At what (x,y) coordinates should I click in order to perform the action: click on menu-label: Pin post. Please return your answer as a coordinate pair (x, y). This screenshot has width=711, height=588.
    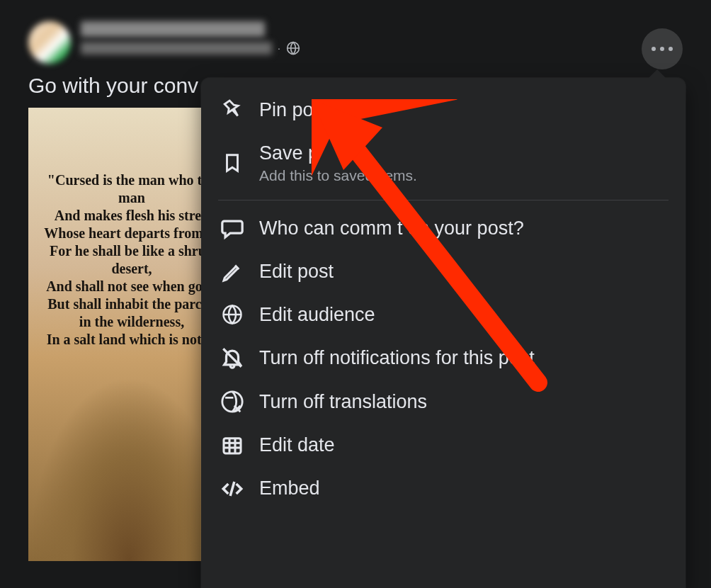
    Looking at the image, I should click on (294, 110).